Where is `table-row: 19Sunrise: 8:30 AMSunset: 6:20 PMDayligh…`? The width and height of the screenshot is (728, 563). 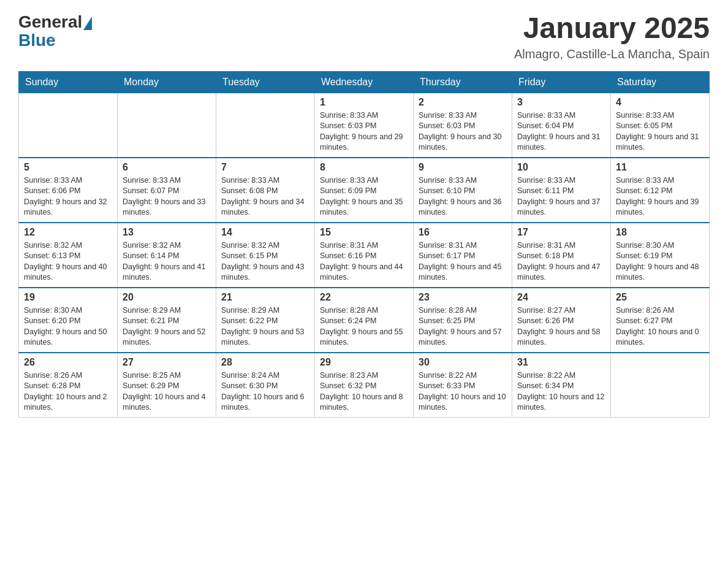 table-row: 19Sunrise: 8:30 AMSunset: 6:20 PMDayligh… is located at coordinates (69, 320).